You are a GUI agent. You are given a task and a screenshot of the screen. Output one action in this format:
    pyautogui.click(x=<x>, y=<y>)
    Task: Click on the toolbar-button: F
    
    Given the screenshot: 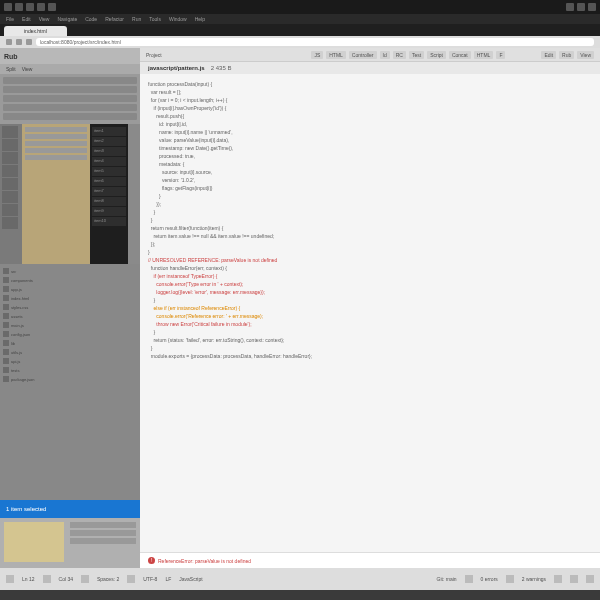 What is the action you would take?
    pyautogui.click(x=500, y=55)
    